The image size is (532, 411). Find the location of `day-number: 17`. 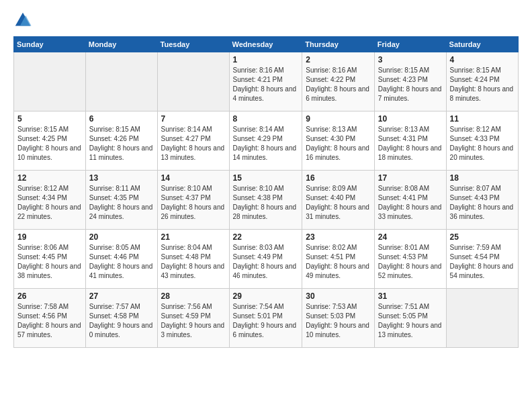

day-number: 17 is located at coordinates (410, 178).